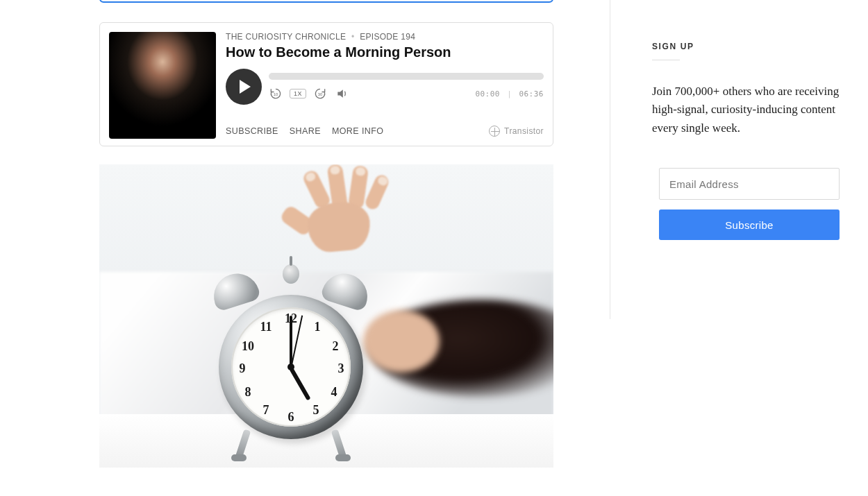 This screenshot has height=496, width=868. Describe the element at coordinates (266, 327) in the screenshot. I see `clock-num: 11` at that location.